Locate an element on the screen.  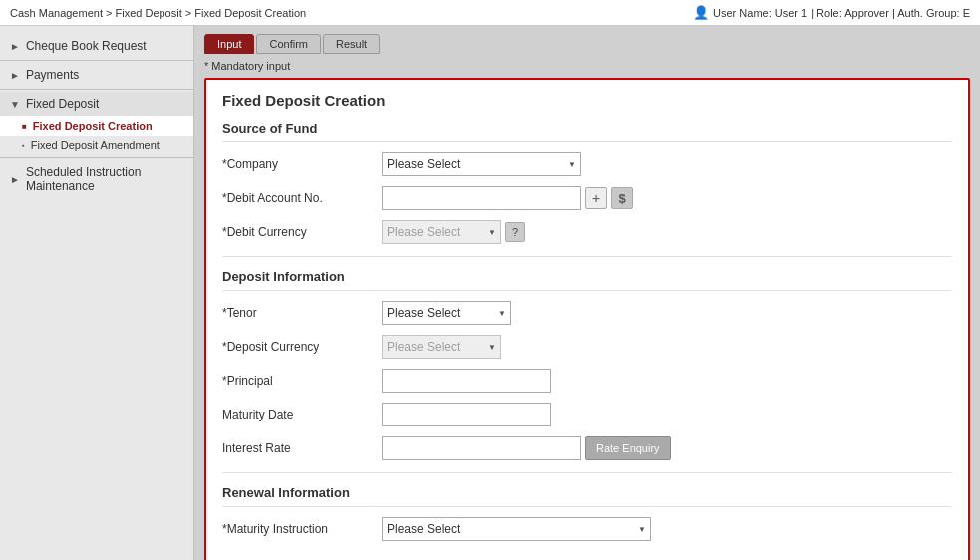
sidebar-item-fd-creation: Fixed Deposit Creation is located at coordinates (97, 126).